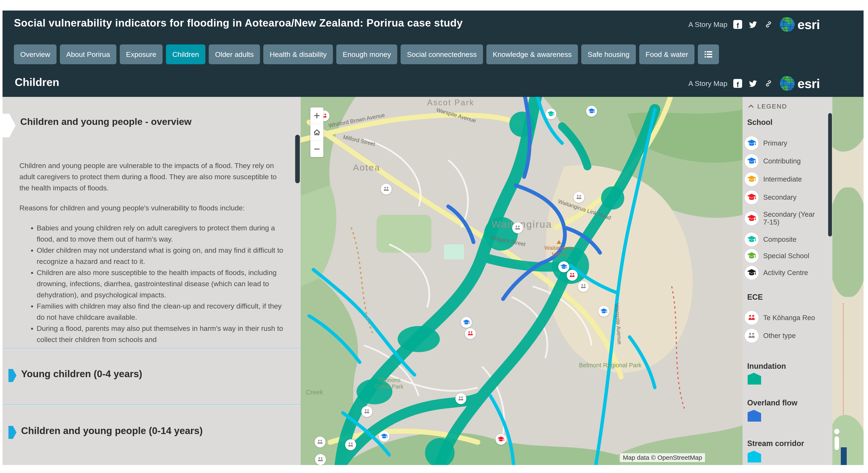 The image size is (868, 473). What do you see at coordinates (551, 114) in the screenshot?
I see `school-marker-composite` at bounding box center [551, 114].